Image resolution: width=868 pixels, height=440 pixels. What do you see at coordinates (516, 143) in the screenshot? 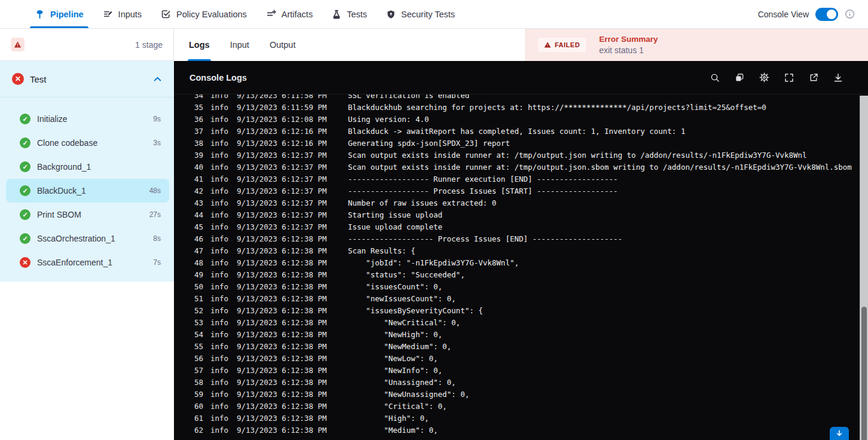
I see `log-line: 38info9/13/2023 6:12:16 PMGenerating spd…` at bounding box center [516, 143].